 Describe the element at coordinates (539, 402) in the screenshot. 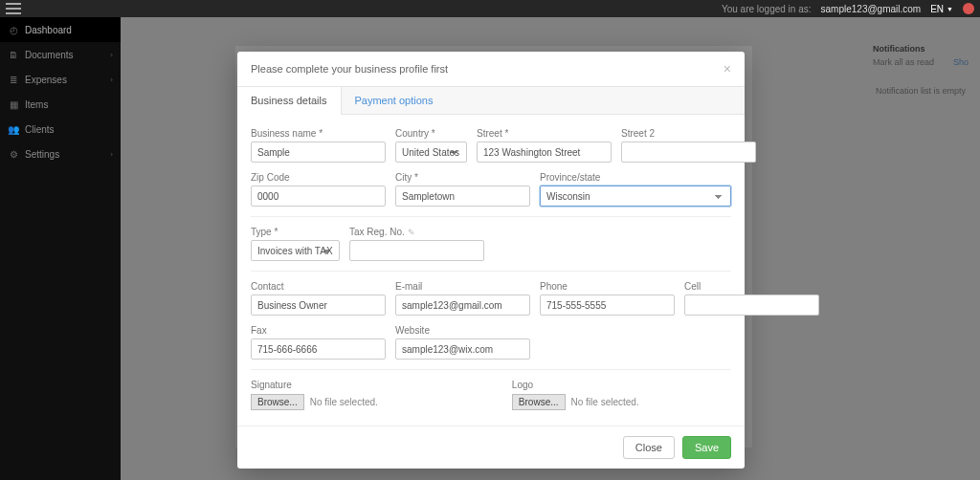

I see `logo-browse-button: Browse...` at that location.